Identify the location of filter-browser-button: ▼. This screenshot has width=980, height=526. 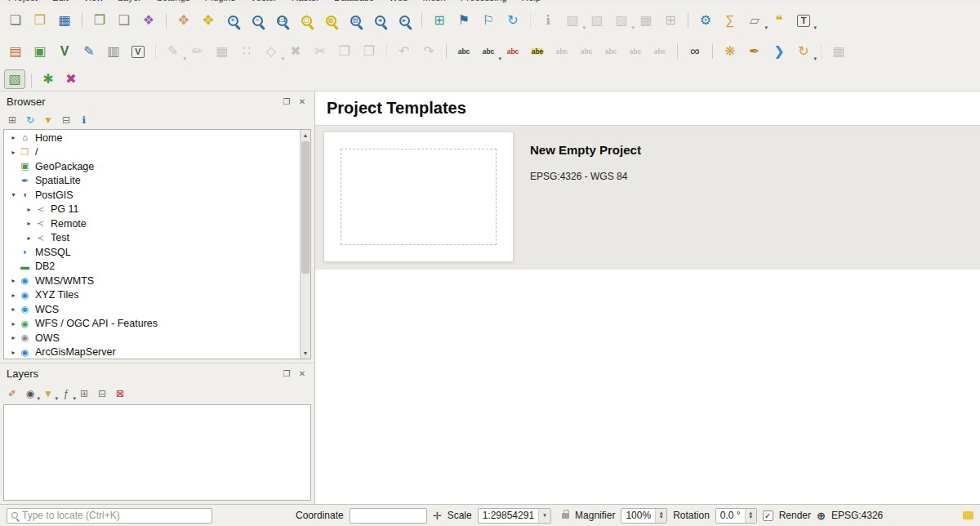
(48, 121).